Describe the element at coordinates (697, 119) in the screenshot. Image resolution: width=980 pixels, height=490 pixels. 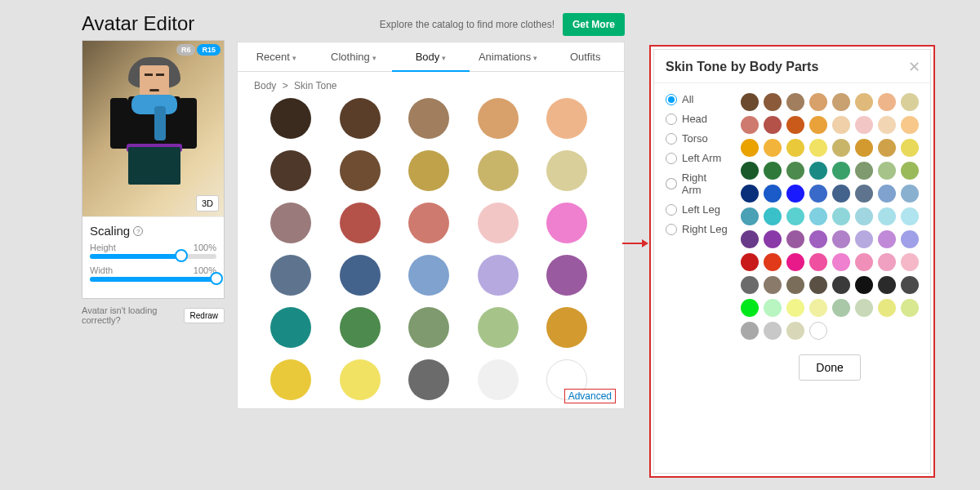
I see `body-part-radio: Head` at that location.